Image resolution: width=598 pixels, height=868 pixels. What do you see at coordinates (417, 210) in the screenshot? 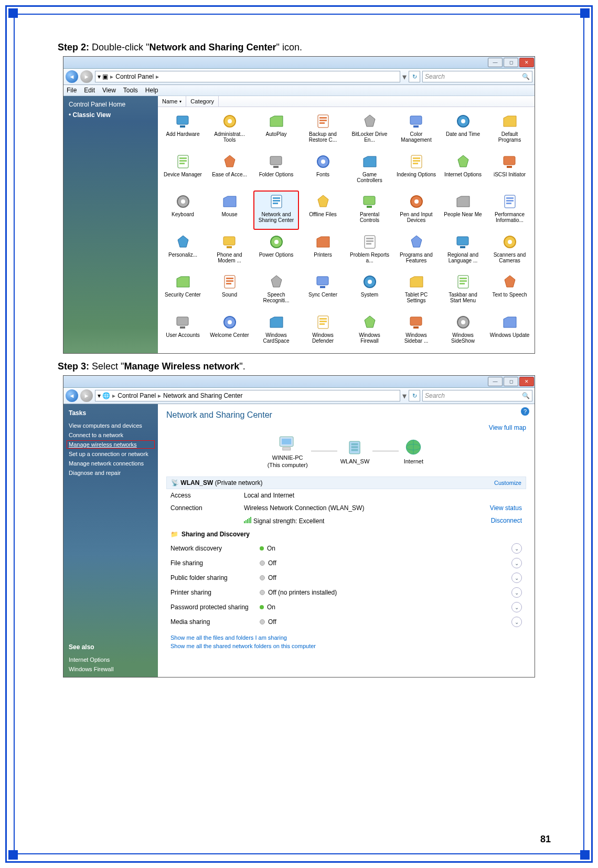
I see `cp-icon-pen-and-input-devices: Pen and Input Devices` at bounding box center [417, 210].